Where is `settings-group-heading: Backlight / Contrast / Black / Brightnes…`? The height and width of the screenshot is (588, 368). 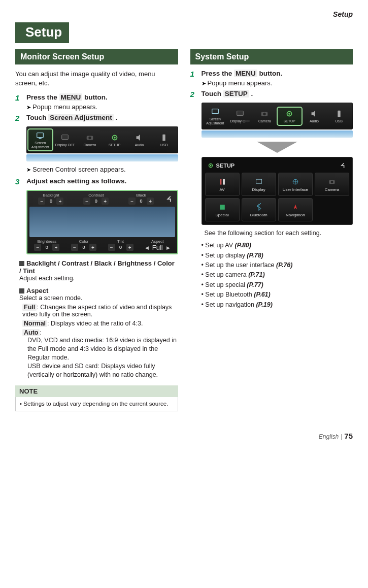
settings-group-heading: Backlight / Contrast / Black / Brightnes… is located at coordinates (98, 267).